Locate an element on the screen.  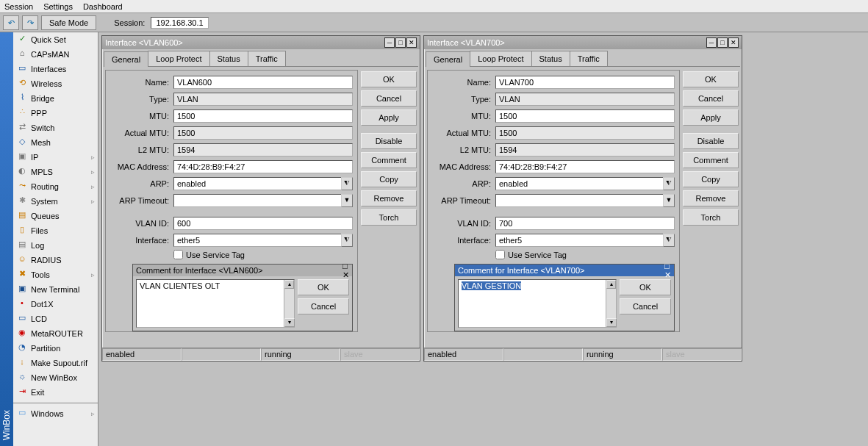
sidebar-item-log: ▤Log is located at coordinates (56, 245).